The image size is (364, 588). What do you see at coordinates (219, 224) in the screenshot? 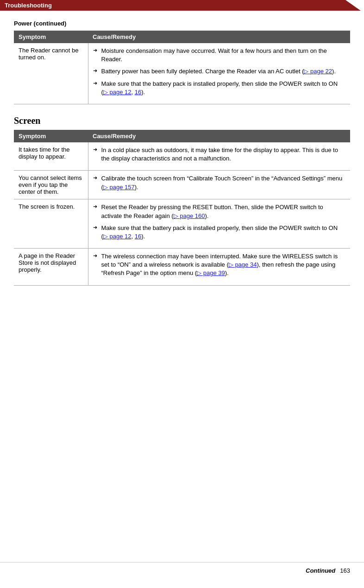
I see `screen-remedy-3: Reset the Reader by pressing the RESET b…` at bounding box center [219, 224].